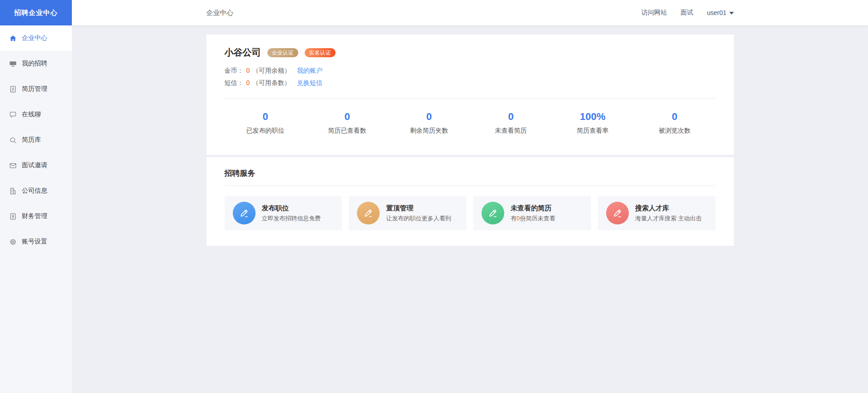 The image size is (868, 393). What do you see at coordinates (248, 83) in the screenshot?
I see `sms-value: 0` at bounding box center [248, 83].